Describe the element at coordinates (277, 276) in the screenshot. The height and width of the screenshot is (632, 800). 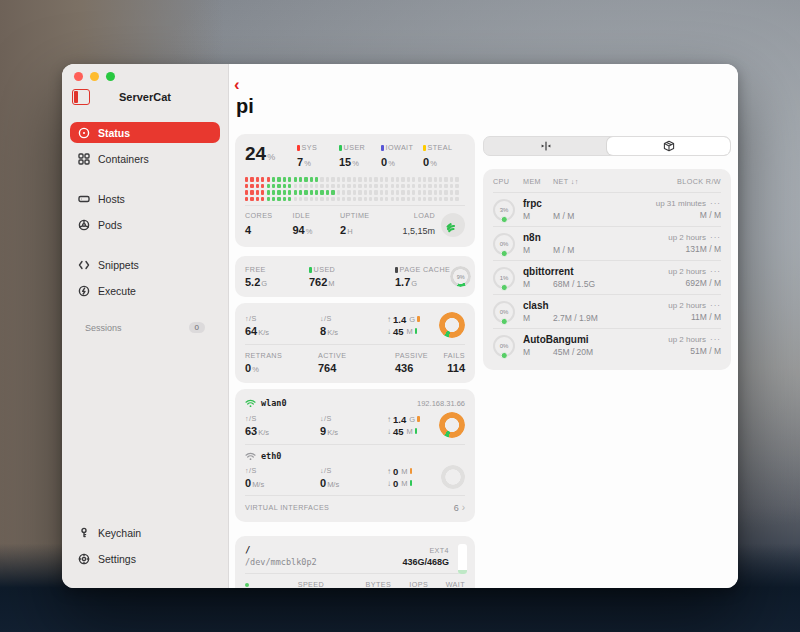
I see `memory-free-stat: FREE 5.2G` at that location.